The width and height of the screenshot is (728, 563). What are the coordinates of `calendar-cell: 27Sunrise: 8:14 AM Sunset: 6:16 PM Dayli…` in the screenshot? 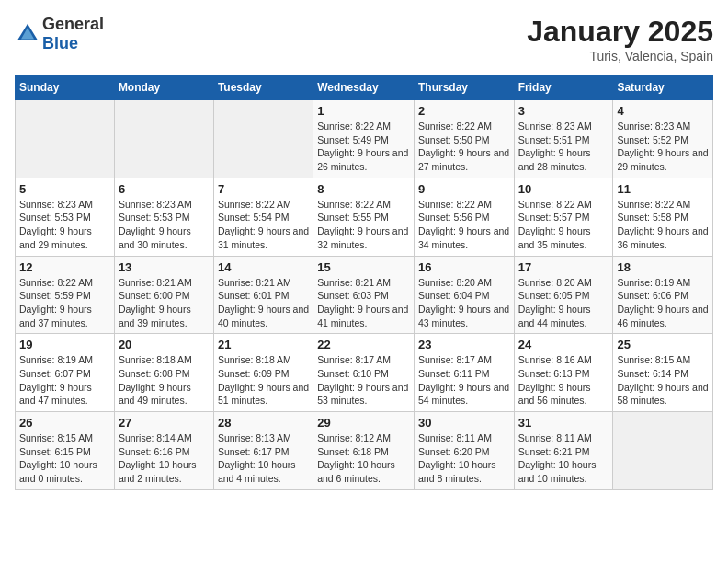 It's located at (164, 451).